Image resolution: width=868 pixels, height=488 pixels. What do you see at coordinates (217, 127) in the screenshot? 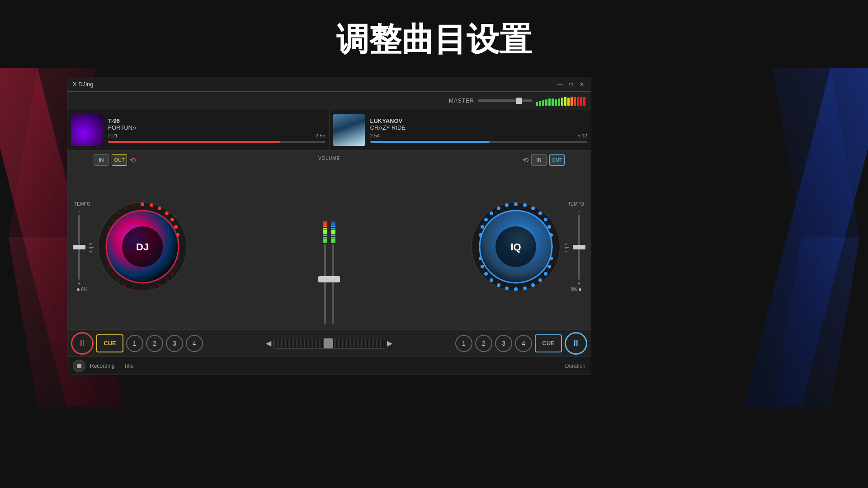
I see `track-title-left: FORTUNA` at bounding box center [217, 127].